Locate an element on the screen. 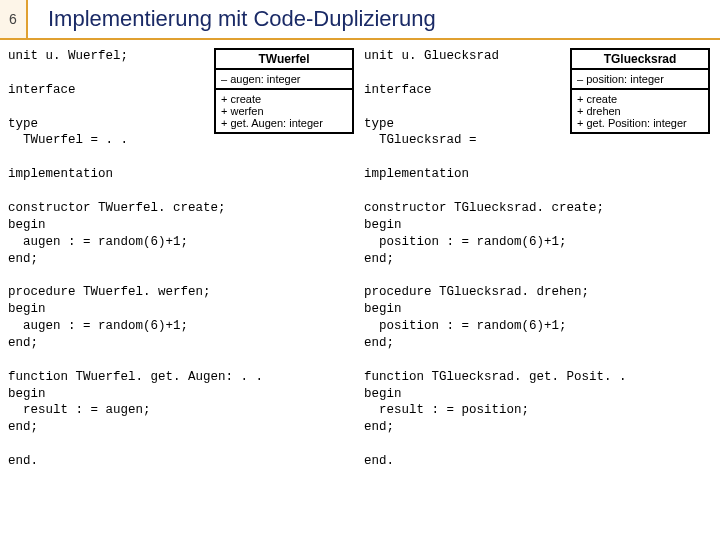  uml-box-tgluecksrad: TGluecksrad – position: integer + create… is located at coordinates (640, 91).